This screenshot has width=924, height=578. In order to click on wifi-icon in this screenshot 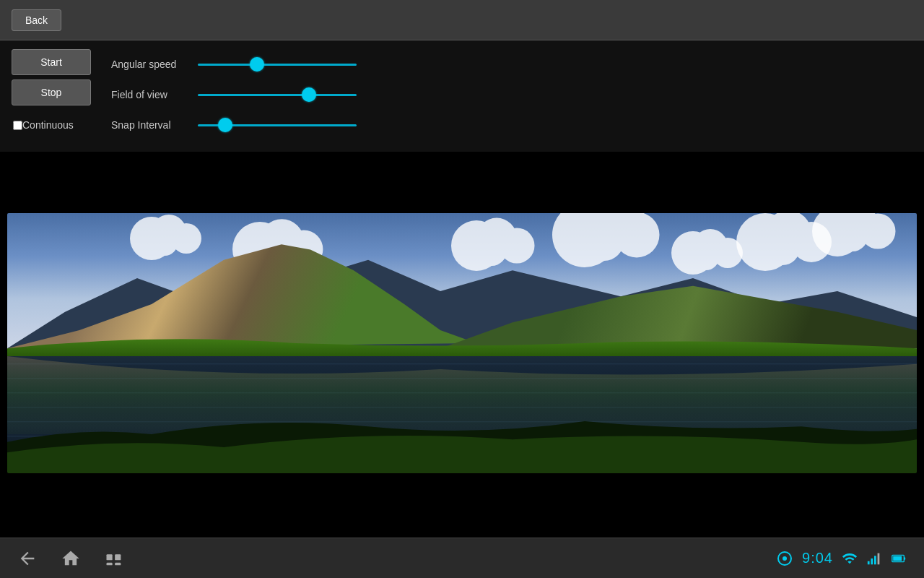, I will do `click(850, 558)`.